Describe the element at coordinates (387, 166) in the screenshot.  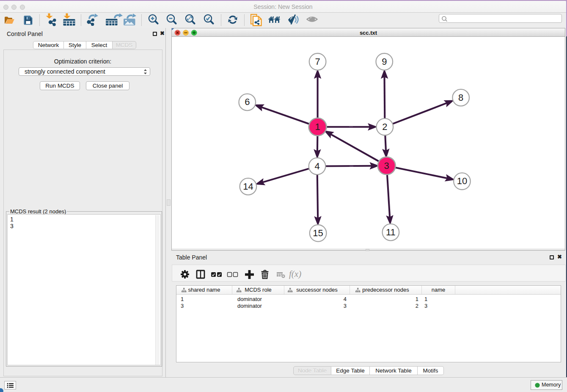
I see `svg-text: 3` at that location.